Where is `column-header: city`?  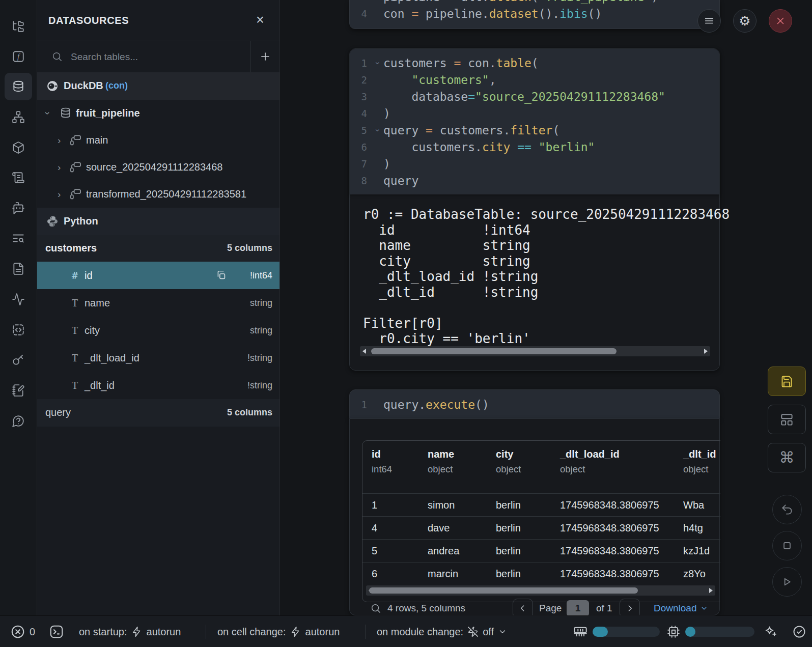
column-header: city is located at coordinates (523, 454).